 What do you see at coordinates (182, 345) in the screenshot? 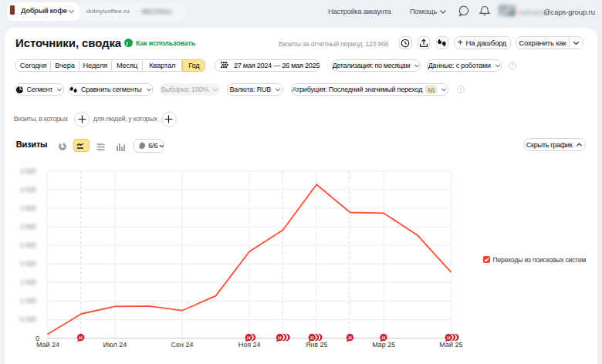
I see `svg-text: Сен 24` at bounding box center [182, 345].